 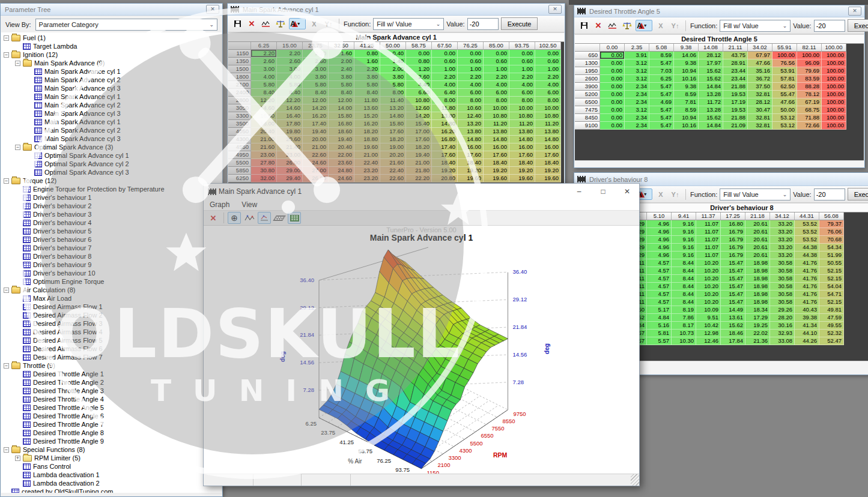 I want to click on table-cell: 28.91, so click(x=735, y=64).